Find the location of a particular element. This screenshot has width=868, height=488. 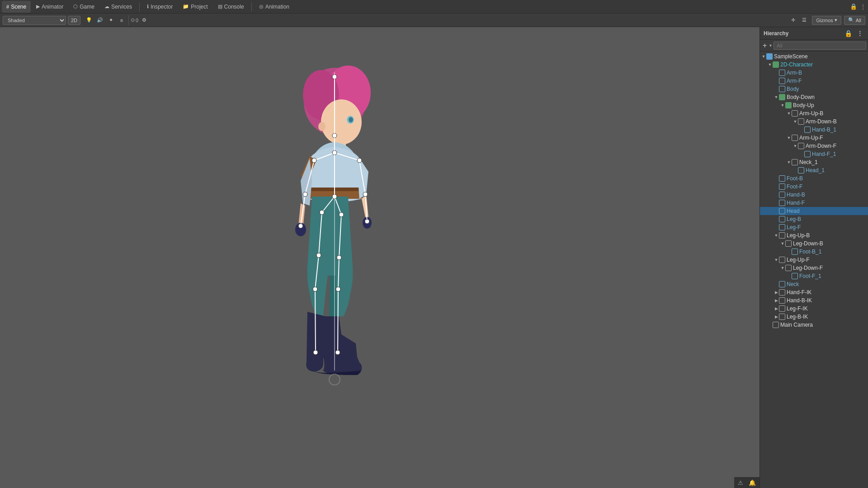

game-icon: ⬡ is located at coordinates (75, 6).